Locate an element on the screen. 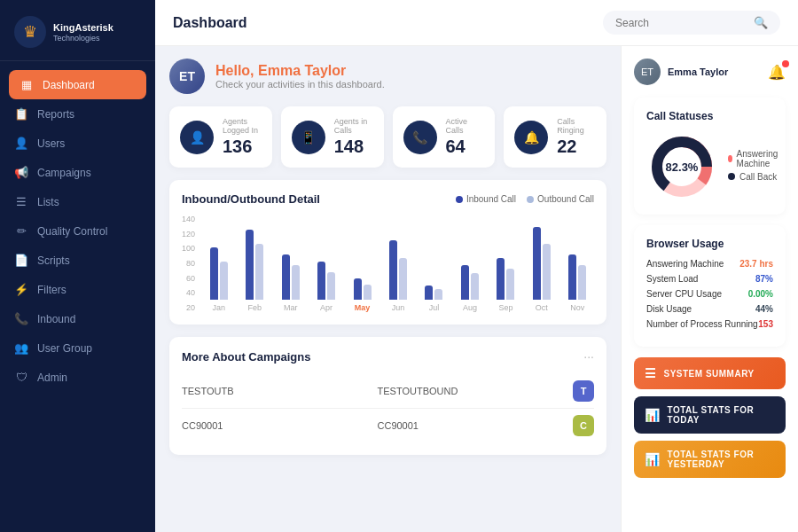 The height and width of the screenshot is (532, 798). browser-value: 87% is located at coordinates (764, 278).